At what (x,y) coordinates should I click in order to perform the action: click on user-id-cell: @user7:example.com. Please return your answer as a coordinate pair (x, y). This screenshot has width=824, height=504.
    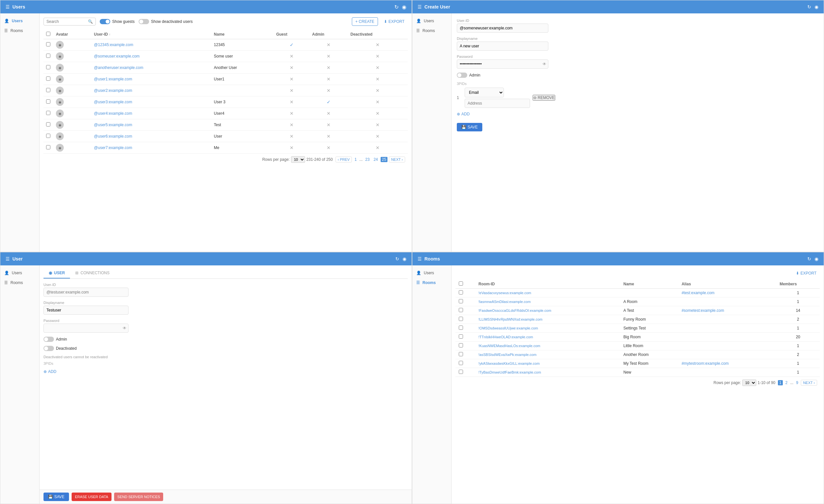
    Looking at the image, I should click on (151, 148).